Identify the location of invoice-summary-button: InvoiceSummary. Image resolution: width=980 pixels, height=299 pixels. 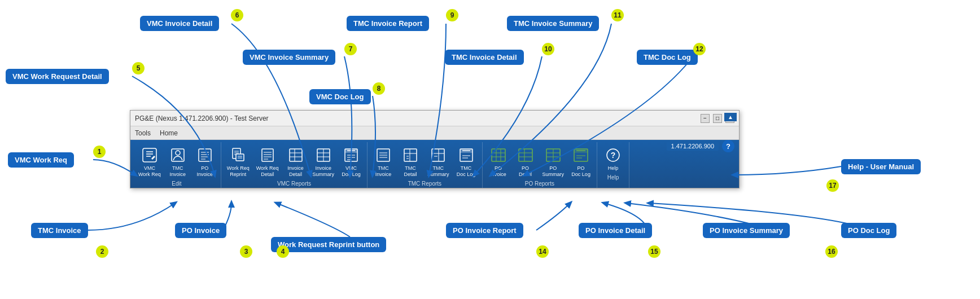
(324, 162).